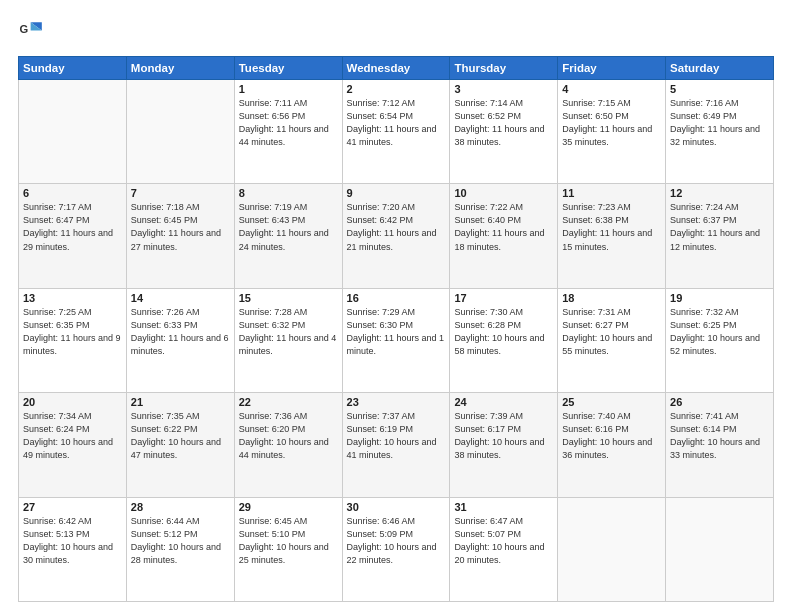 This screenshot has height=612, width=792. I want to click on day-info: Sunrise: 7:32 AM Sunset: 6:25 PM Dayligh…, so click(720, 332).